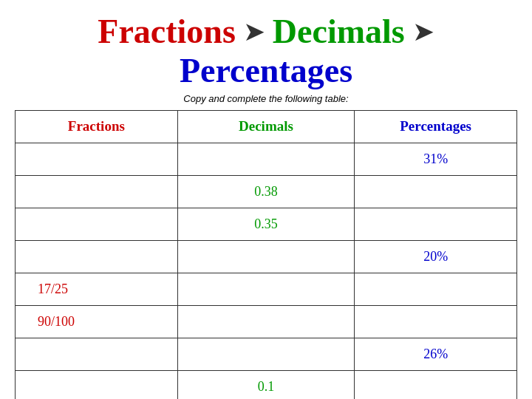 Image resolution: width=532 pixels, height=399 pixels. I want to click on title-row-2: Percentages, so click(266, 71).